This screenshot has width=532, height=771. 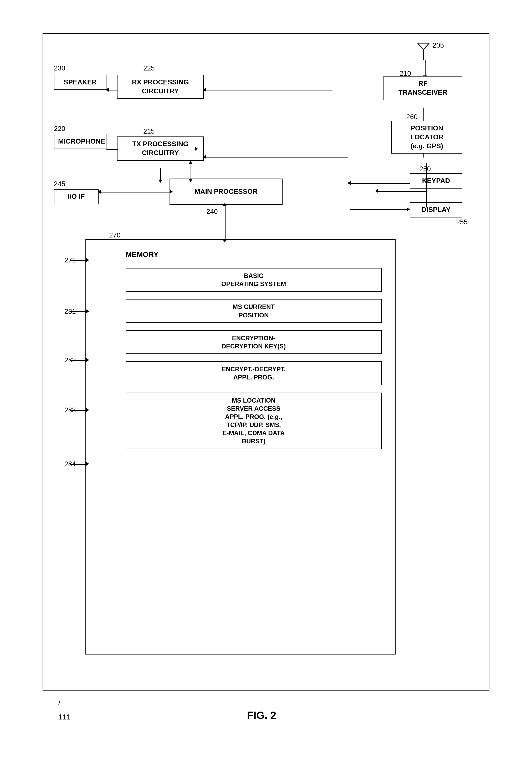 What do you see at coordinates (191, 180) in the screenshot?
I see `arrow-tx-mp2-down` at bounding box center [191, 180].